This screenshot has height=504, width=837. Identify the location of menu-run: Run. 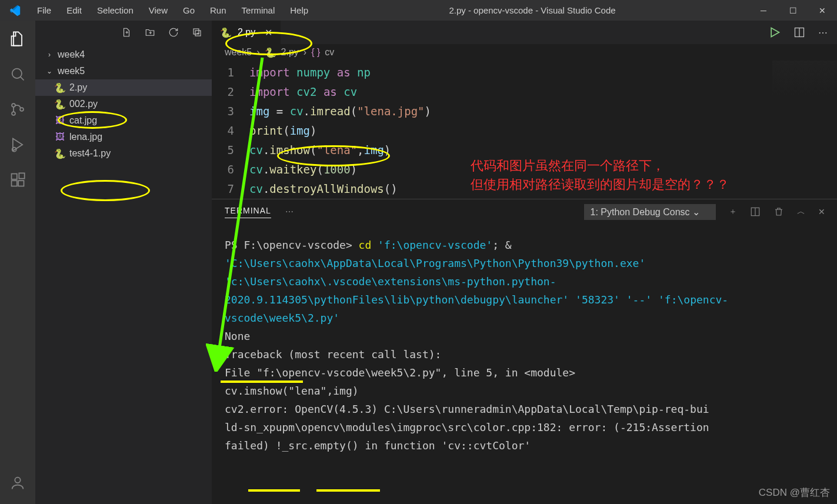
(218, 11).